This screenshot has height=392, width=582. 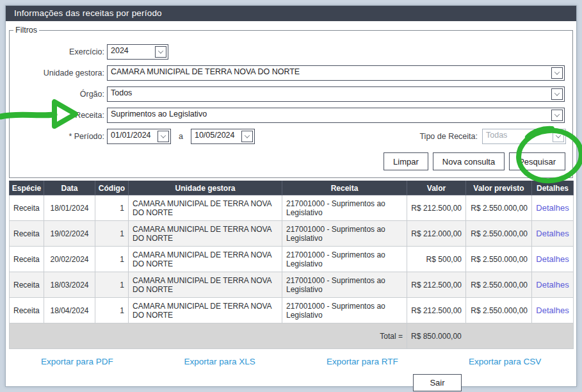 What do you see at coordinates (59, 136) in the screenshot?
I see `periodo-label: * Período:` at bounding box center [59, 136].